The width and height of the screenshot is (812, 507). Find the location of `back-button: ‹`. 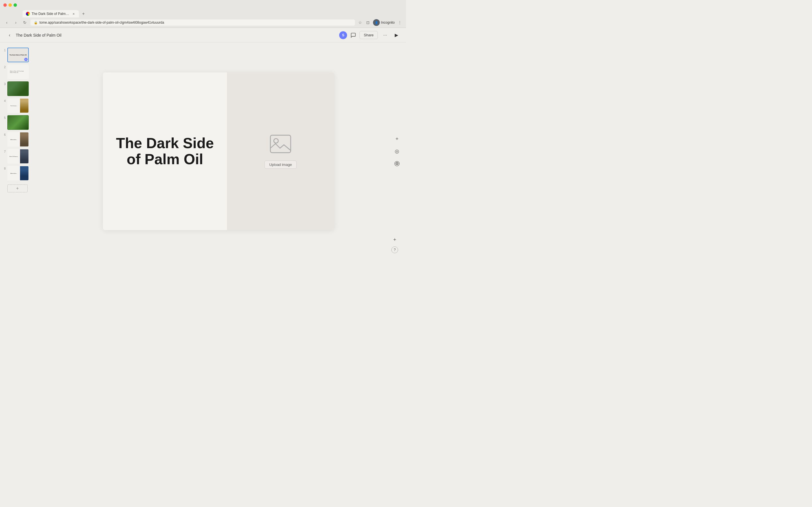

back-button: ‹ is located at coordinates (9, 35).